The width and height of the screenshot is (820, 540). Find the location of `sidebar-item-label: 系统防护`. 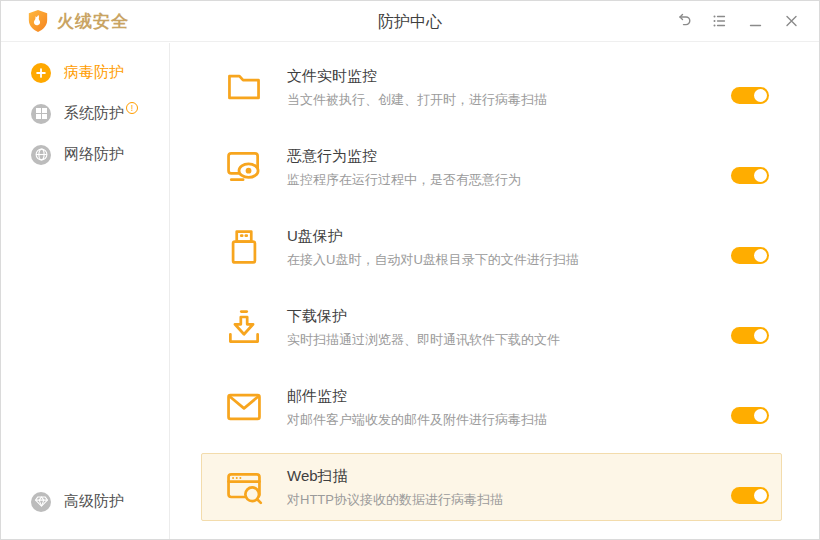

sidebar-item-label: 系统防护 is located at coordinates (94, 114).